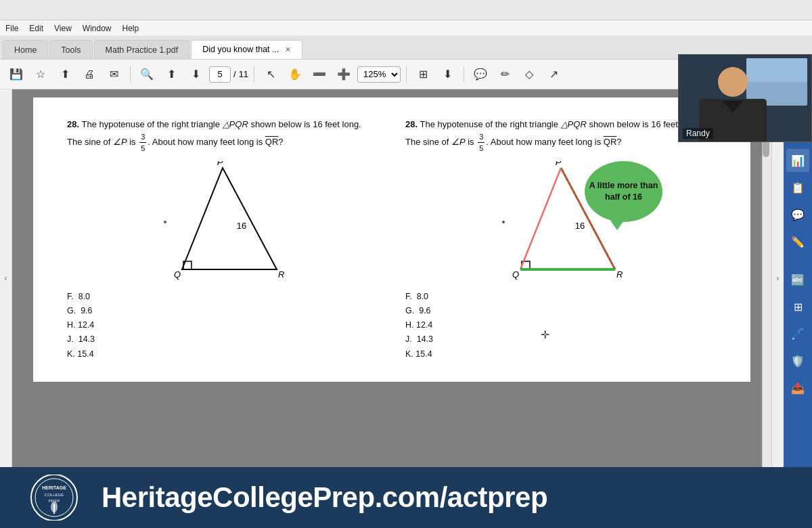 The width and height of the screenshot is (812, 528). What do you see at coordinates (223, 222) in the screenshot?
I see `triangle-svg-left: P Q R 16` at bounding box center [223, 222].